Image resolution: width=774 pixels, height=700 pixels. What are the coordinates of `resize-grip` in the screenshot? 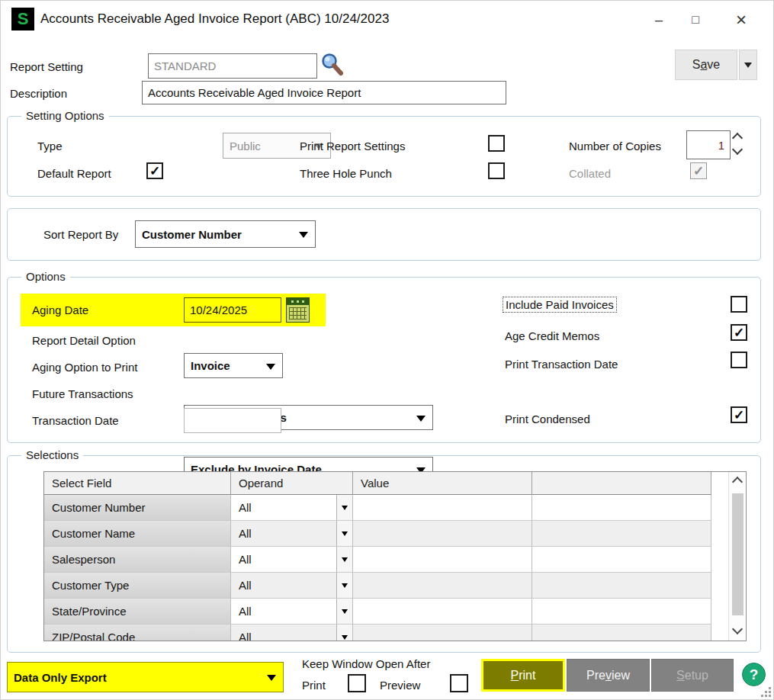 It's located at (766, 692).